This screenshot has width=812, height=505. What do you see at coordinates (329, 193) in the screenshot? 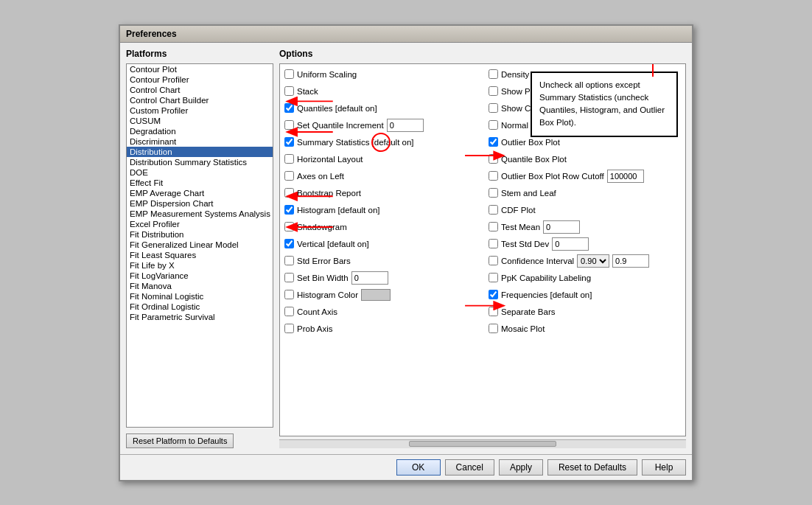
I see `label-bootstrap_report: Bootstrap Report` at bounding box center [329, 193].